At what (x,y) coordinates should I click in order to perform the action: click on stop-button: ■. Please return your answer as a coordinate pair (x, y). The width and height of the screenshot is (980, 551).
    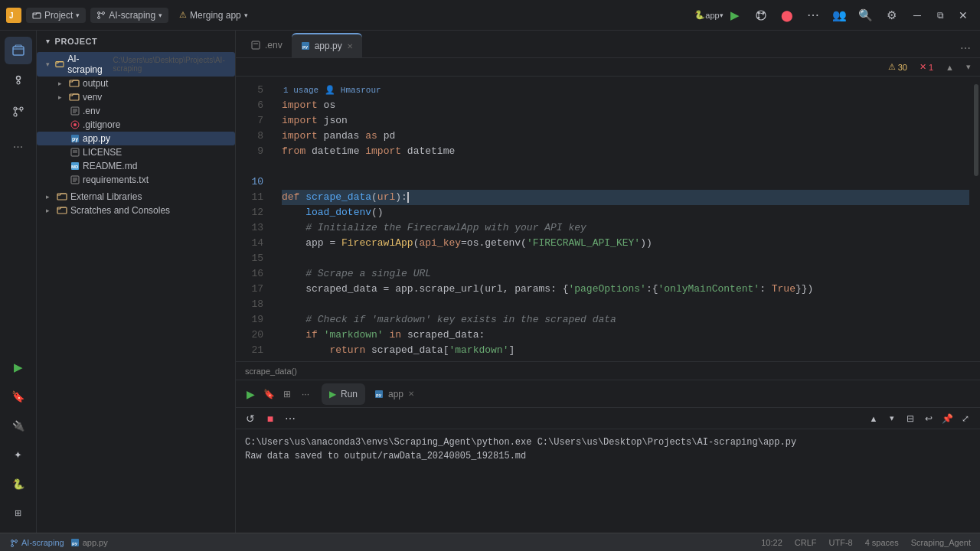
    Looking at the image, I should click on (270, 419).